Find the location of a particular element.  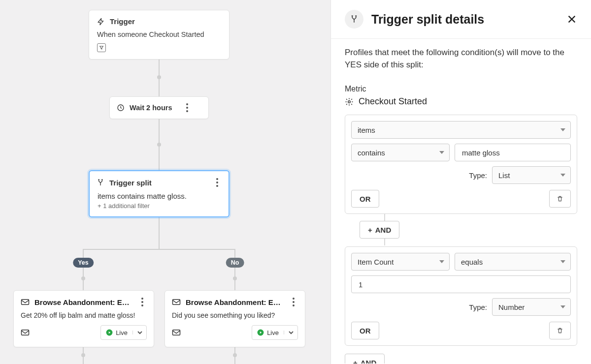

bolt-icon is located at coordinates (101, 22).